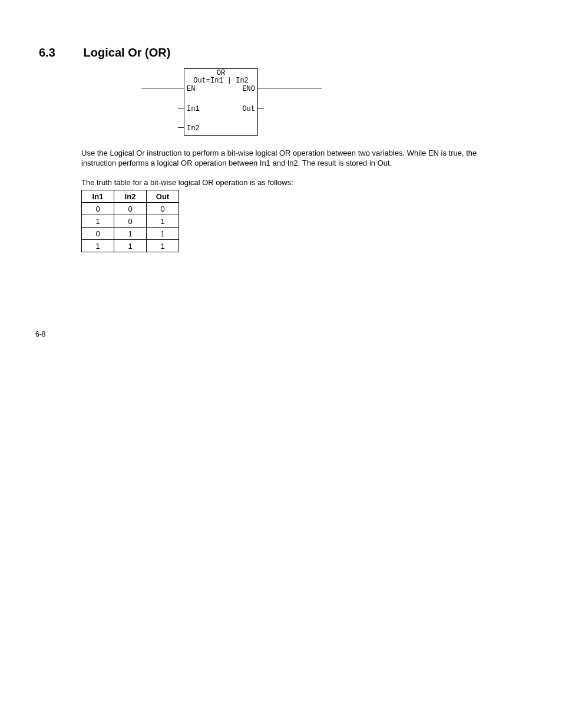 This screenshot has width=562, height=728. What do you see at coordinates (130, 221) in the screenshot?
I see `truth-table: In1 In2 Out 0 0 0 1 0 1 0 1 1 1` at bounding box center [130, 221].